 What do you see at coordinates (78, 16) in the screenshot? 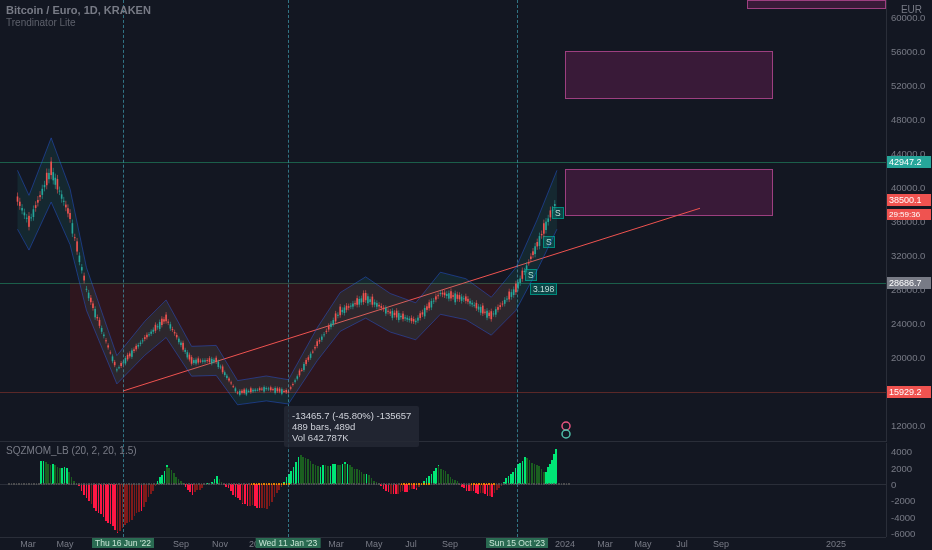
I see `symbol-header: Bitcoin / Euro, 1D, KRAKEN Trendinator L…` at bounding box center [78, 16].